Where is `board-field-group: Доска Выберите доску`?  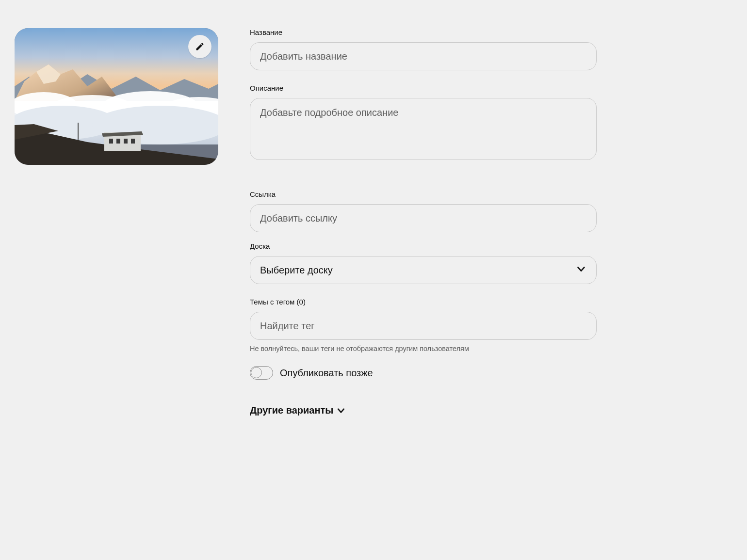
board-field-group: Доска Выберите доску is located at coordinates (423, 263).